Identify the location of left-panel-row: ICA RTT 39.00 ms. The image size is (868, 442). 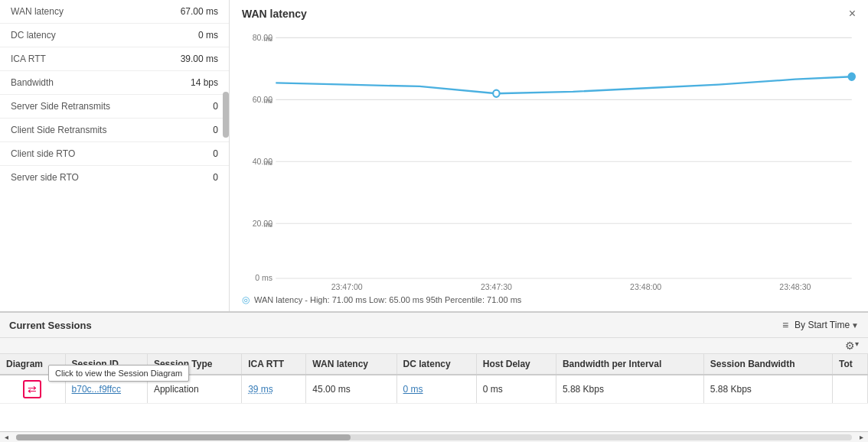
(115, 60).